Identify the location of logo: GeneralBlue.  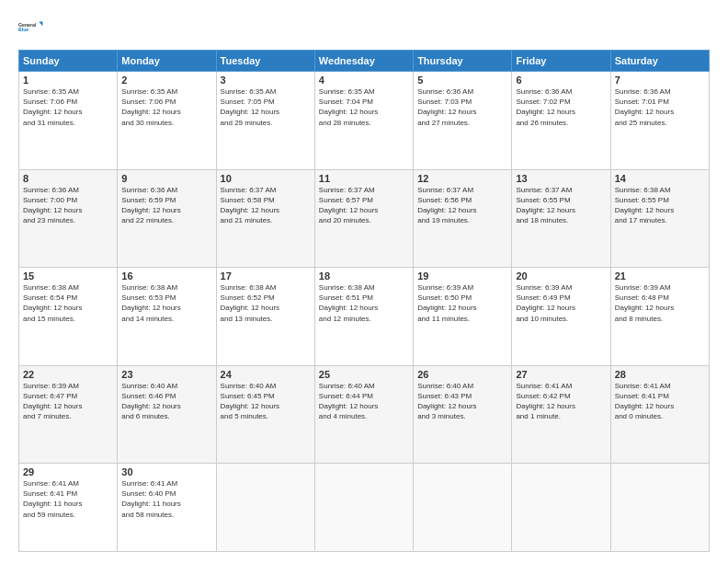
(31, 28).